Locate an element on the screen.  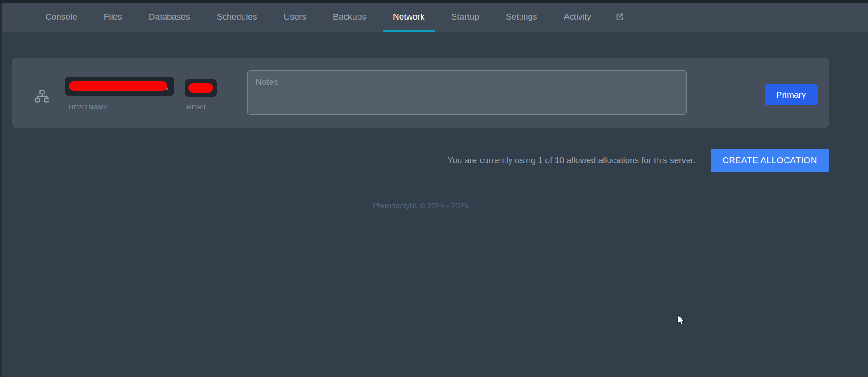
mouse-cursor is located at coordinates (682, 321).